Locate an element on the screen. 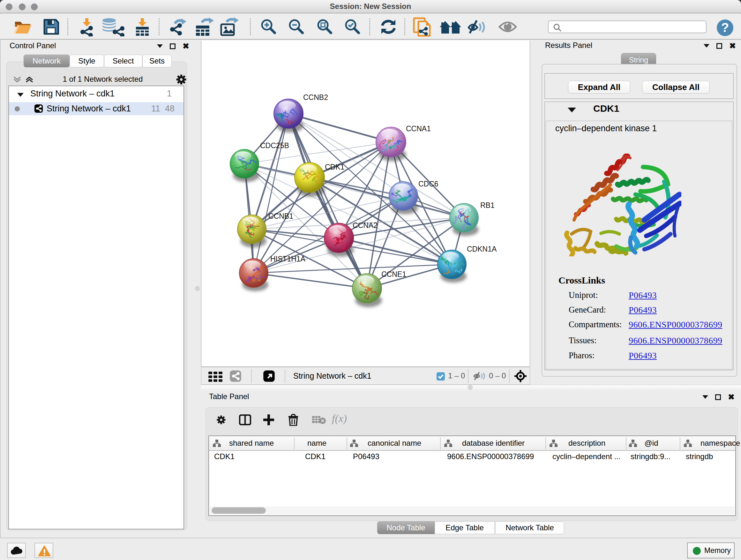 The image size is (741, 560). svg-text: HIST1H1A is located at coordinates (288, 259).